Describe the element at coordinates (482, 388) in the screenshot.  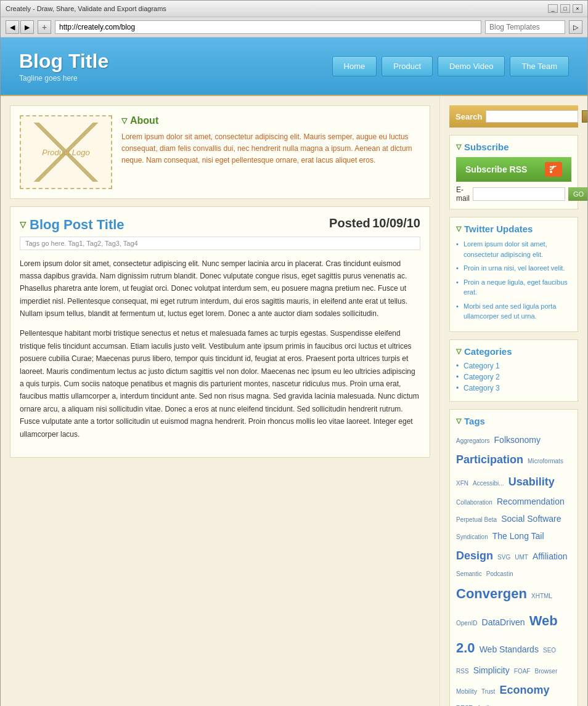
I see `category-link: Category 3` at that location.